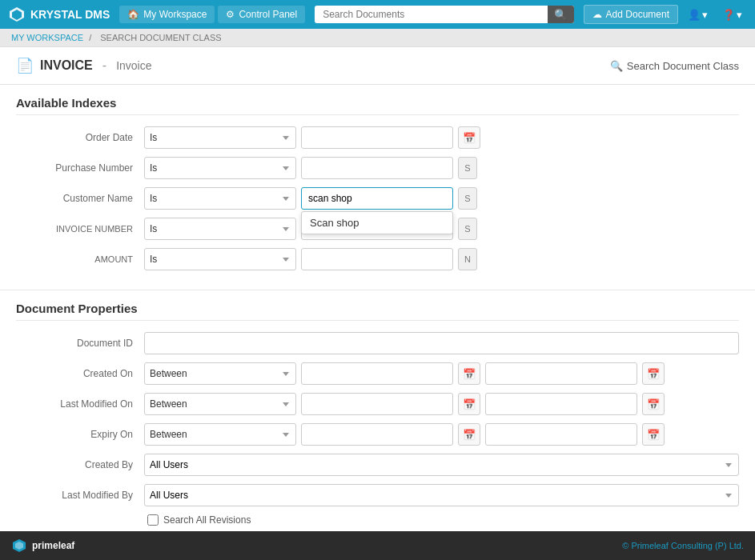 This screenshot has width=755, height=560. I want to click on customer-name-operator: IsIs NotContains, so click(220, 198).